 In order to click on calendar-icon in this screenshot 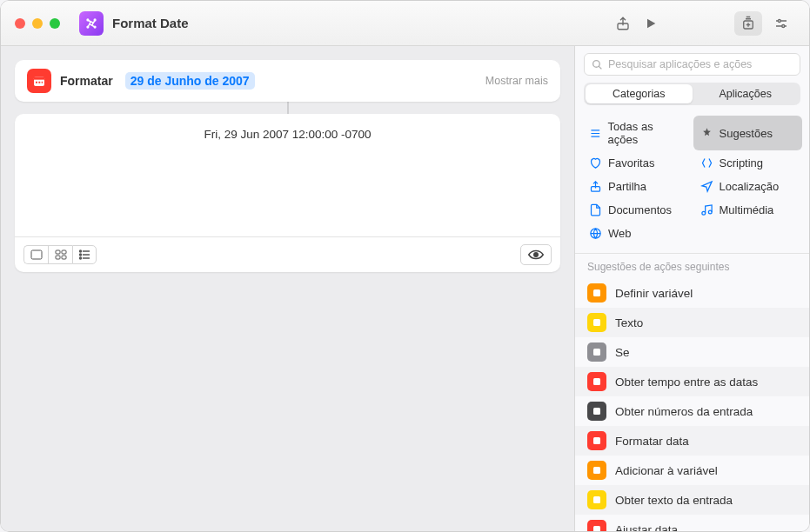, I will do `click(39, 81)`.